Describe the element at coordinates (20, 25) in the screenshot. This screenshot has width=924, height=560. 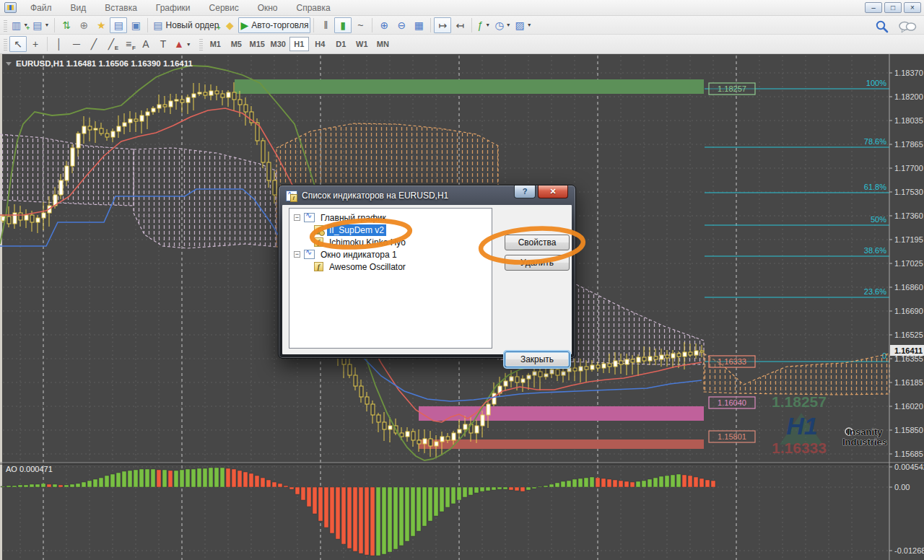
I see `new-chart-button: ▥+▼` at that location.